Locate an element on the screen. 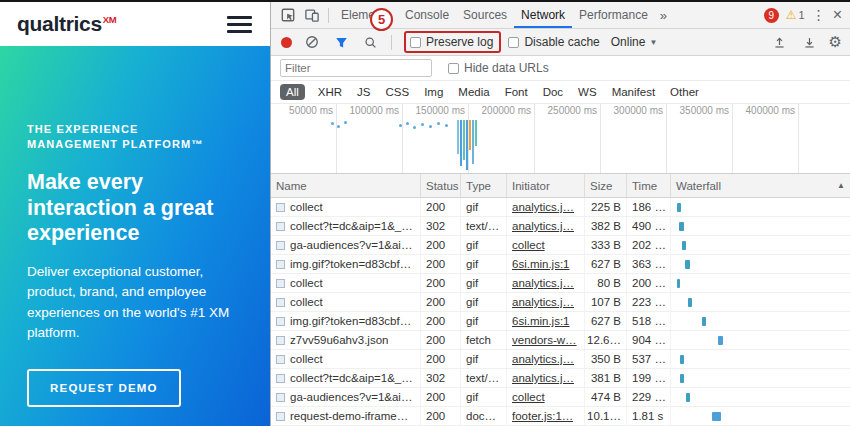  table-row: ga-audiences?v=1&ai…200gifcollect333 B20… is located at coordinates (560, 246).